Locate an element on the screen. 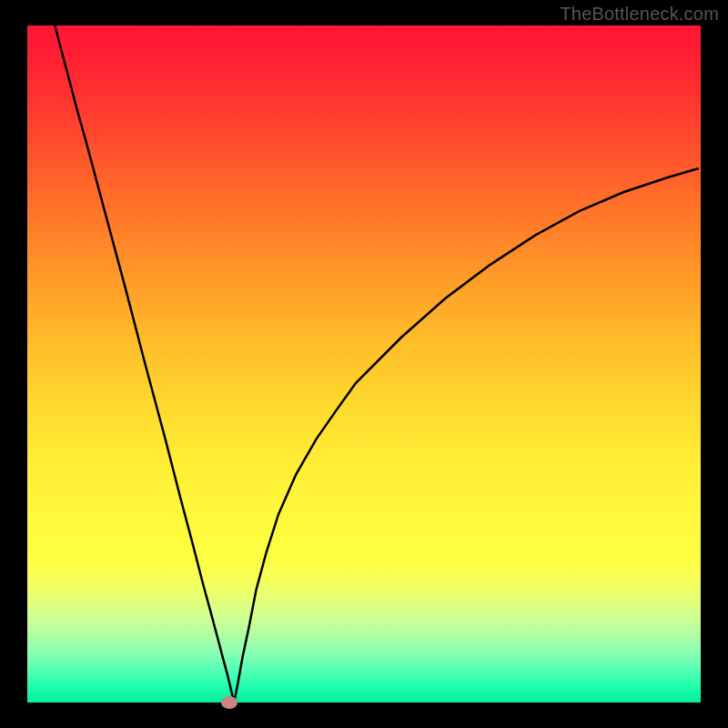  watermark-text: TheBottleneck.com is located at coordinates (639, 15).